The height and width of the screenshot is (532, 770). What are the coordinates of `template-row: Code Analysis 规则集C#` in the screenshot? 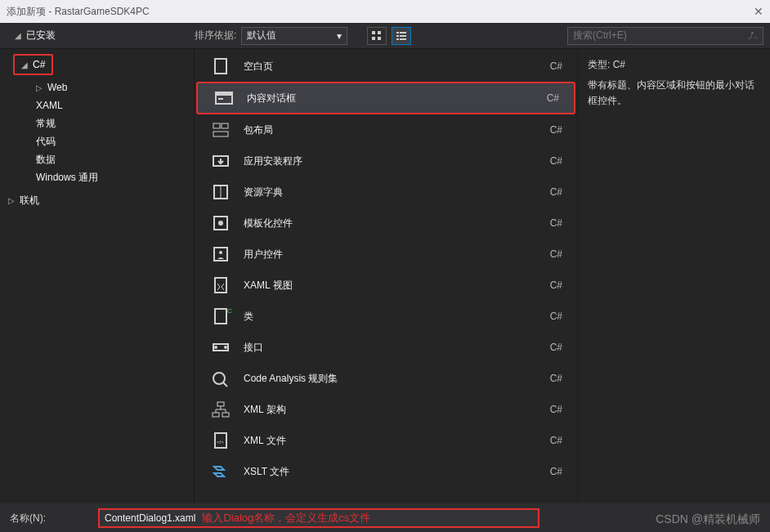 It's located at (386, 378).